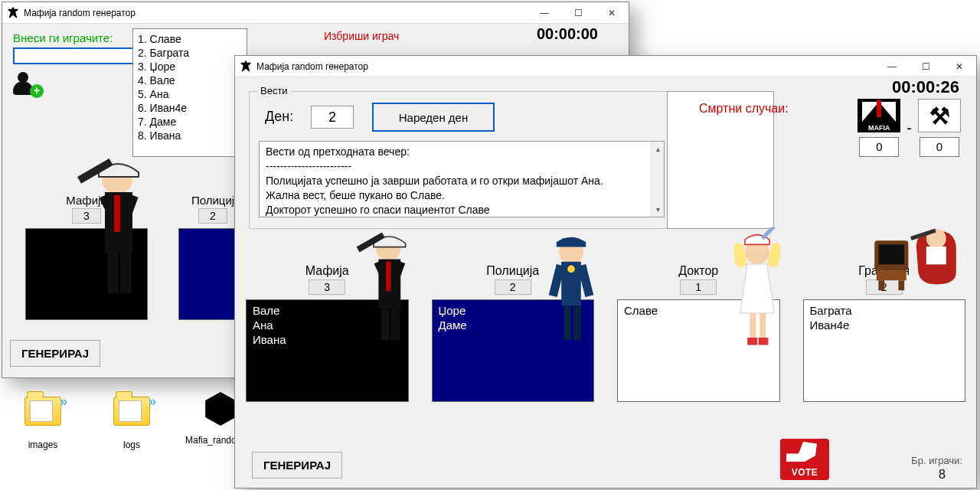  I want to click on scrollbar, so click(657, 179).